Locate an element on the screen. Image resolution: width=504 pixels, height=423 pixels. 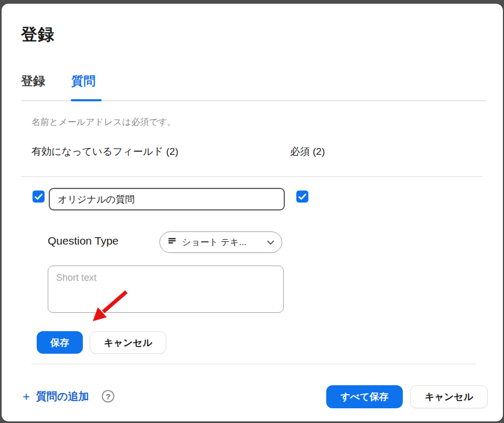
save-all-button: すべて保存 is located at coordinates (364, 397).